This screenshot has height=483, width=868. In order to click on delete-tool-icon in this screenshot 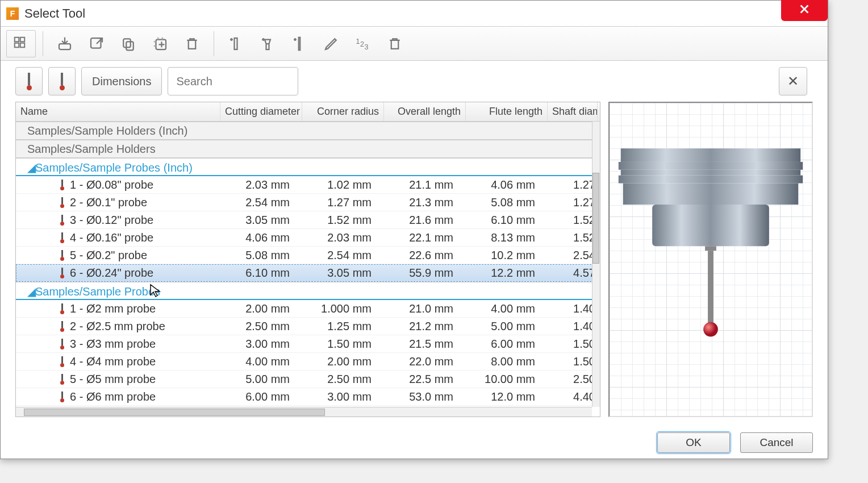, I will do `click(395, 44)`.